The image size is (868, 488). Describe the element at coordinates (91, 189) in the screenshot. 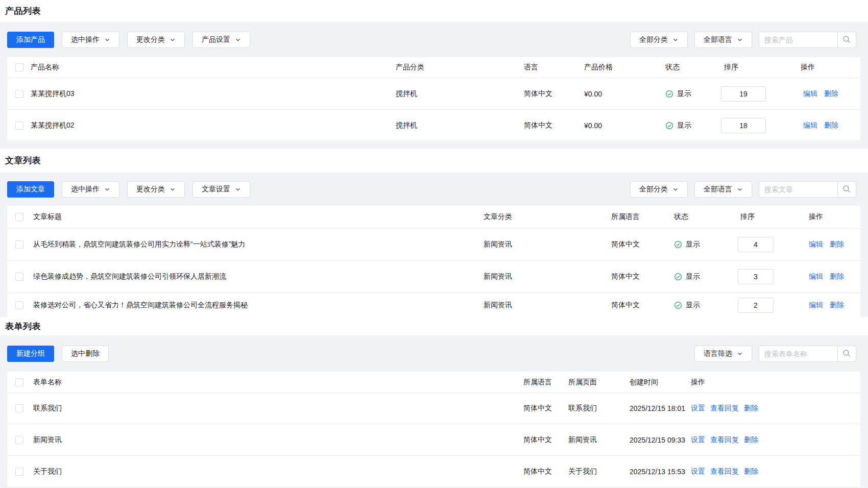

I see `article-selected-actions-dropdown: 选中操作` at that location.